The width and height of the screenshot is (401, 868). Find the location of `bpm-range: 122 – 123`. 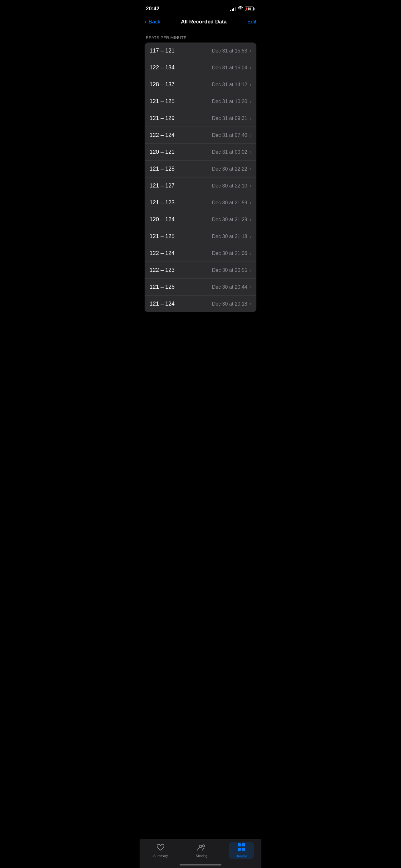

bpm-range: 122 – 123 is located at coordinates (162, 270).